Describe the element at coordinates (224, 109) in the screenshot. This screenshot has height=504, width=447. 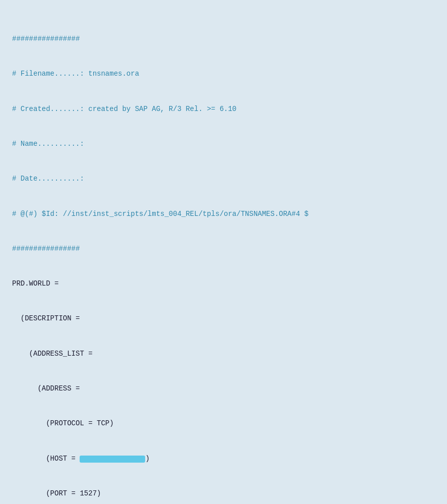
I see `line-created: # Created.......: created by SAP AG, R/3…` at that location.